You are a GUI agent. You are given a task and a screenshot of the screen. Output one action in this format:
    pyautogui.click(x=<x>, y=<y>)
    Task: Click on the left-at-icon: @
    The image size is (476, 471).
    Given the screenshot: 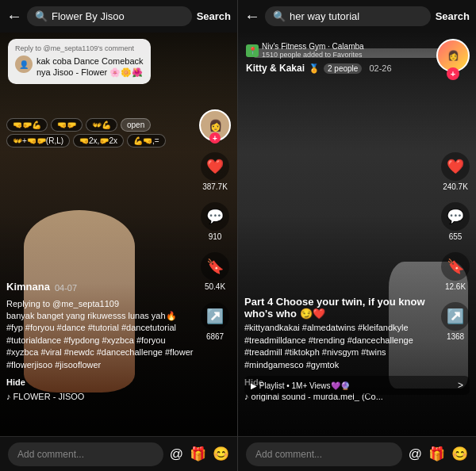 What is the action you would take?
    pyautogui.click(x=176, y=454)
    